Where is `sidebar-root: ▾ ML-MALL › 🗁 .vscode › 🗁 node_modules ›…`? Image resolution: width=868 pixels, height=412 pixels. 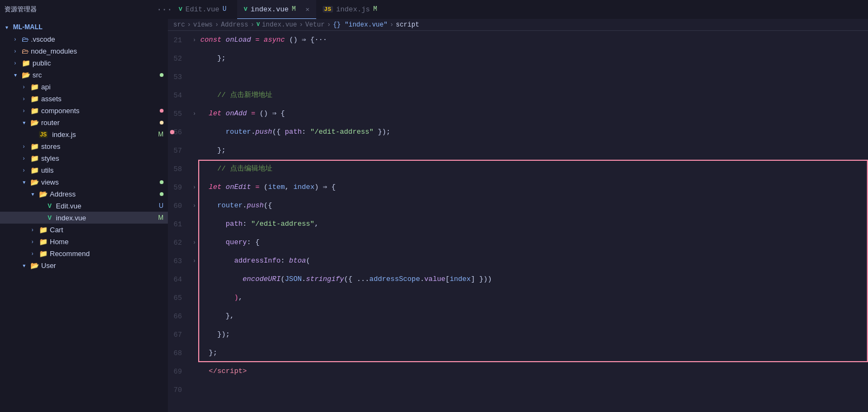 sidebar-root: ▾ ML-MALL › 🗁 .vscode › 🗁 node_modules ›… is located at coordinates (84, 146).